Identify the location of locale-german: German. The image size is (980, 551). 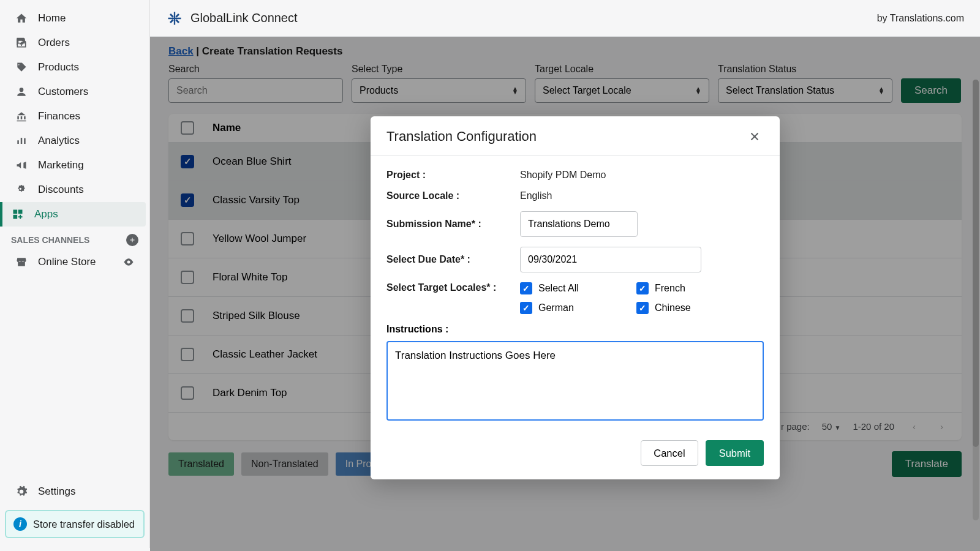
(578, 308).